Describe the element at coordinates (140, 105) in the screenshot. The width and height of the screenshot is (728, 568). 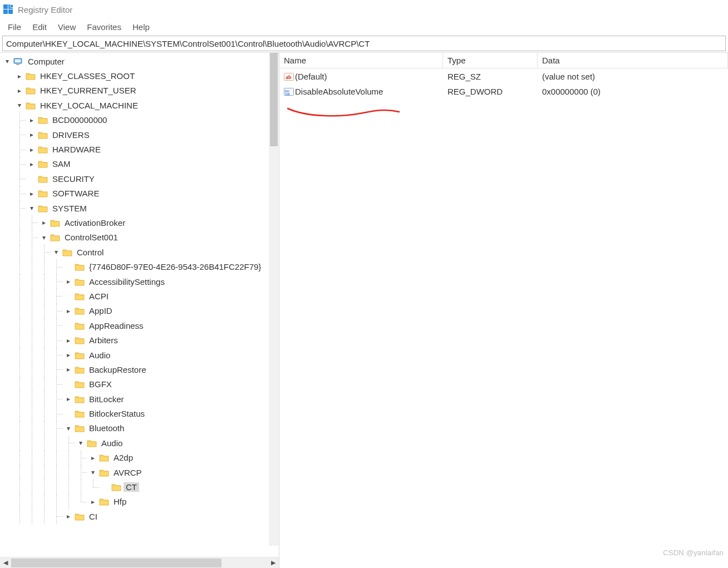
I see `tree-node-hklm: ▾ HKEY_LOCAL_MACHINE` at that location.